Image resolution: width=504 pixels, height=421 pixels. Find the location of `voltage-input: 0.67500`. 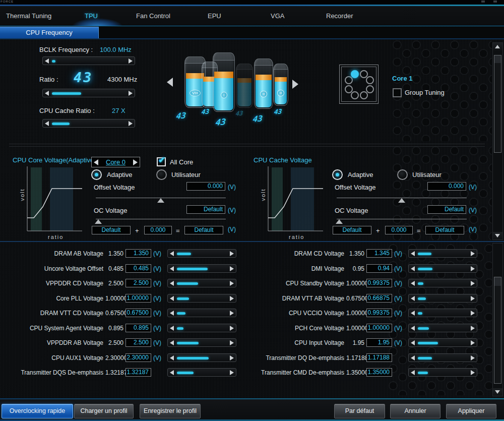

voltage-input: 0.67500 is located at coordinates (138, 313).